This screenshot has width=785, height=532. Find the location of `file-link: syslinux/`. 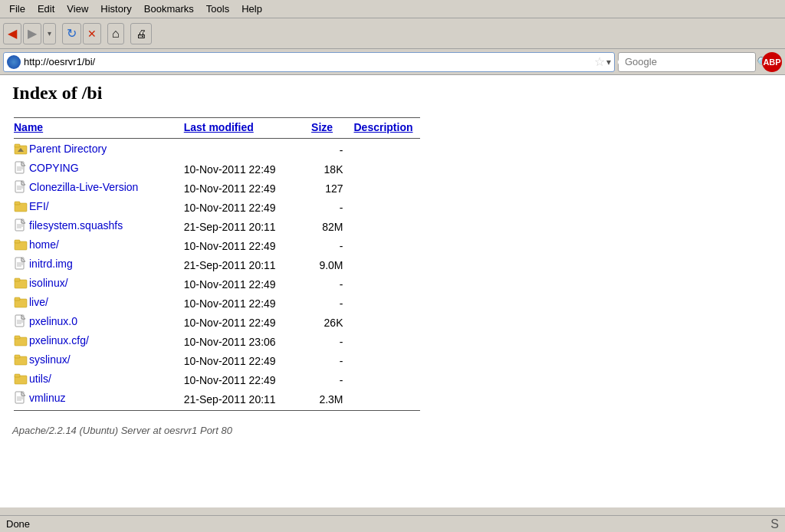

file-link: syslinux/ is located at coordinates (50, 360).